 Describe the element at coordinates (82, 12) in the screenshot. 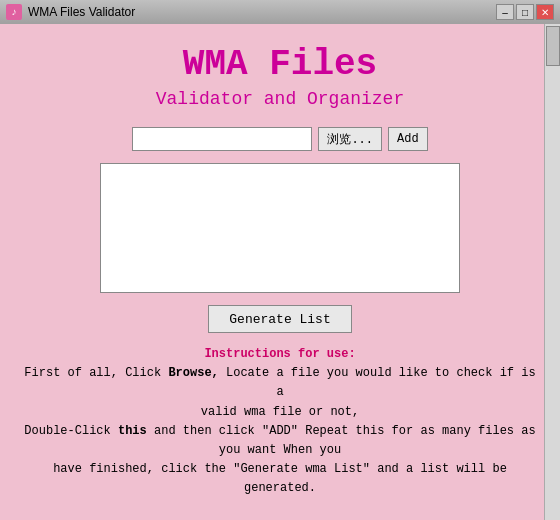

I see `window-title: WMA Files Validator` at that location.